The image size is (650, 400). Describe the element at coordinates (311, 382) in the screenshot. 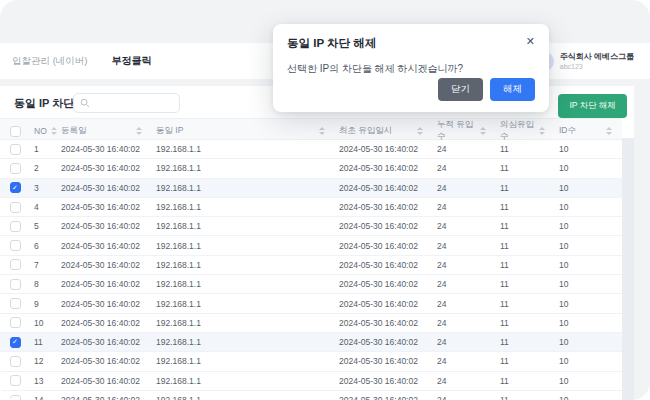

I see `table-row: 132024-05-30 16:40:02192.168.1.12024-05-…` at that location.